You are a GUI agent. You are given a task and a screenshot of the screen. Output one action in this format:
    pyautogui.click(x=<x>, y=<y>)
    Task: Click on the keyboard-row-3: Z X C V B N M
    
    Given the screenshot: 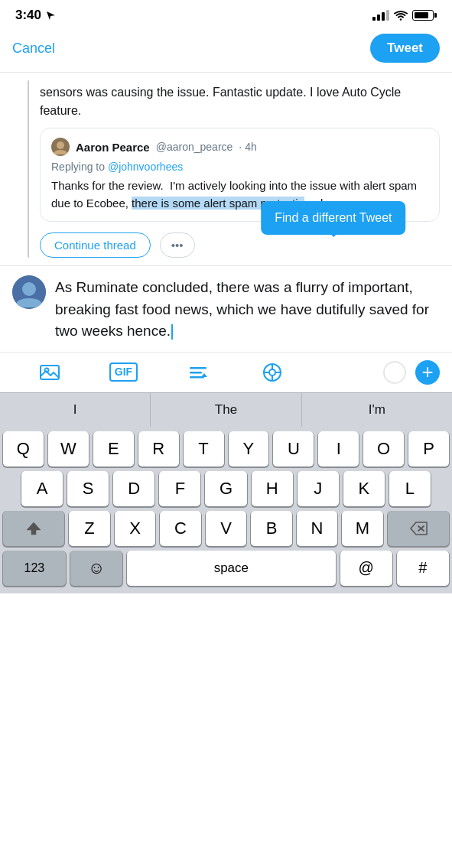 What is the action you would take?
    pyautogui.click(x=226, y=526)
    